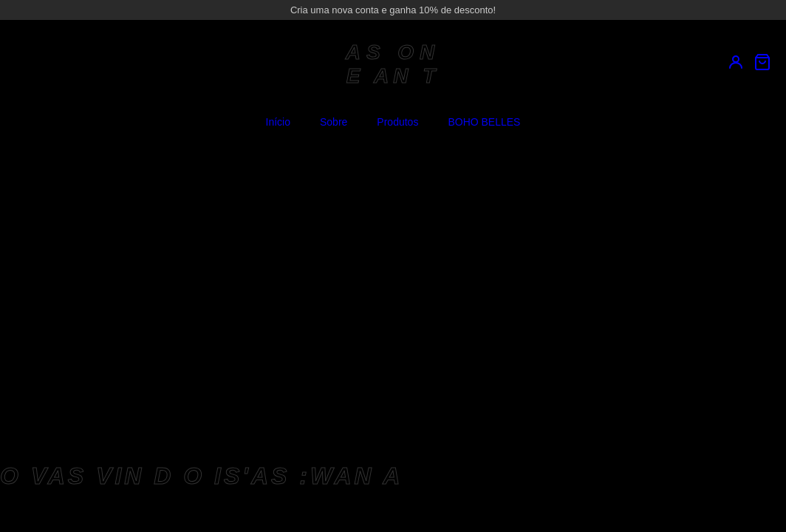 Image resolution: width=786 pixels, height=532 pixels. What do you see at coordinates (278, 122) in the screenshot?
I see `nav-item-inicio: Início` at bounding box center [278, 122].